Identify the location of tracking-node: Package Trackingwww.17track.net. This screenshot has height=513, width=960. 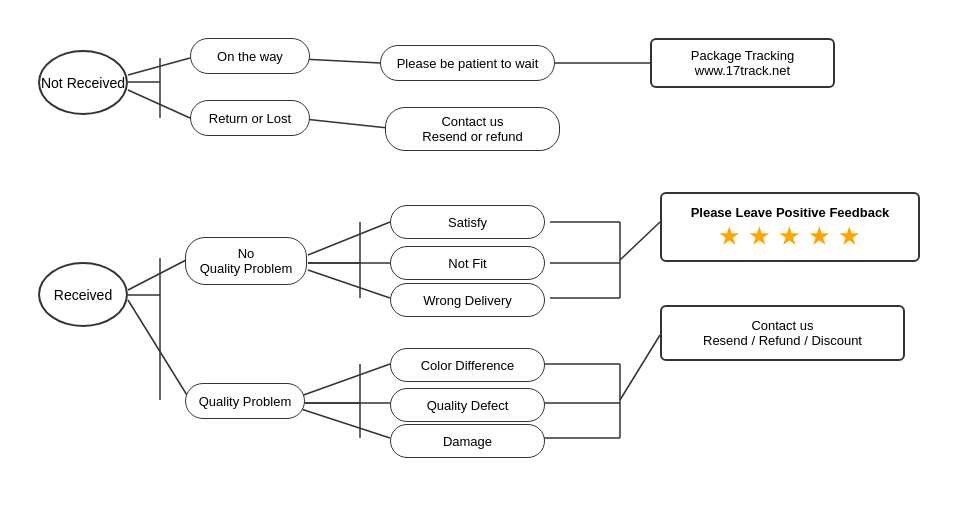
(742, 63).